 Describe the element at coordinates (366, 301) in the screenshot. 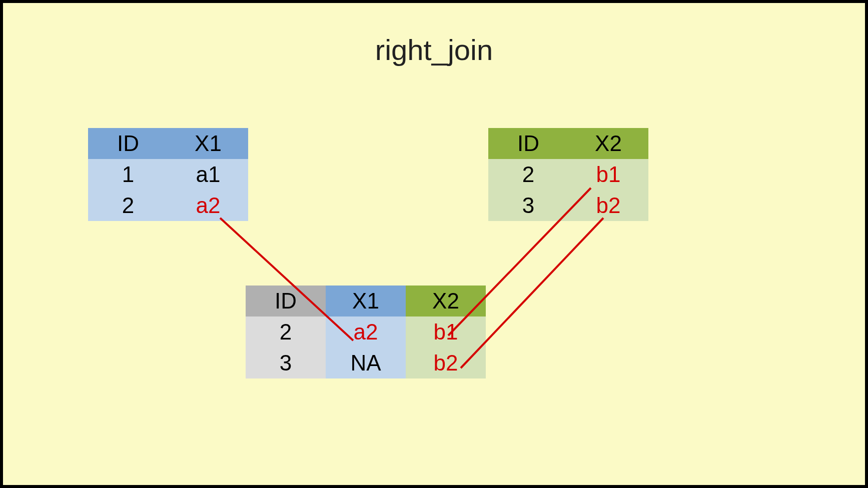

I see `table-header-row: ID X1 X2` at that location.